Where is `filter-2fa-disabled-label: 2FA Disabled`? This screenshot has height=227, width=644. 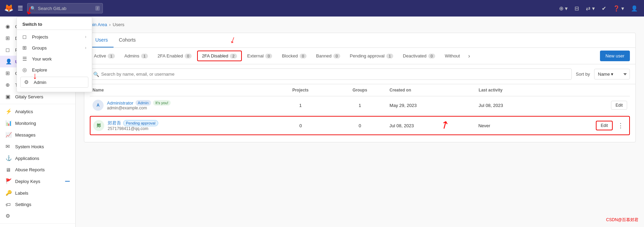
filter-2fa-disabled-label: 2FA Disabled is located at coordinates (215, 56).